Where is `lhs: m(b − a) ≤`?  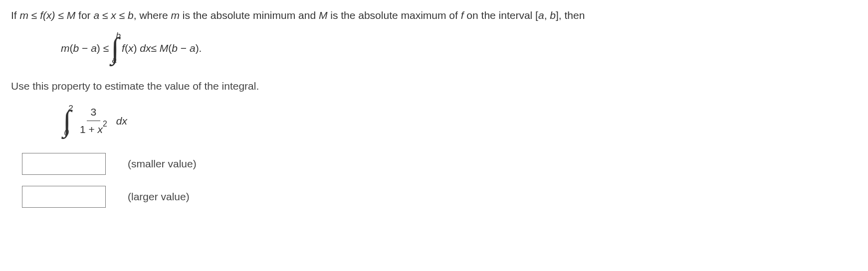
lhs: m(b − a) ≤ is located at coordinates (85, 48).